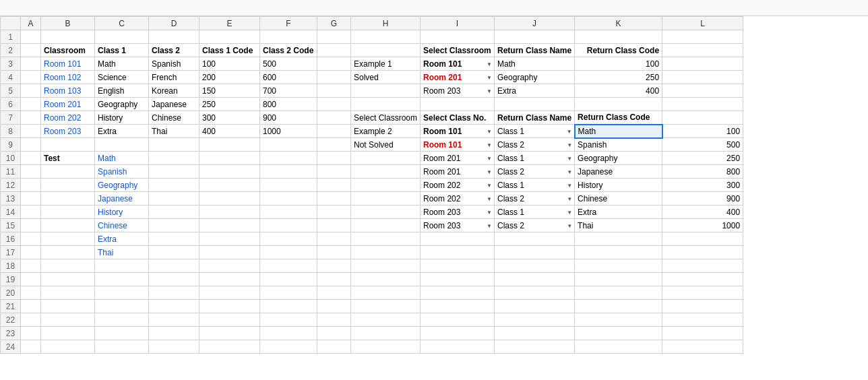 The image size is (868, 380). I want to click on cell-5-6: 700, so click(288, 91).